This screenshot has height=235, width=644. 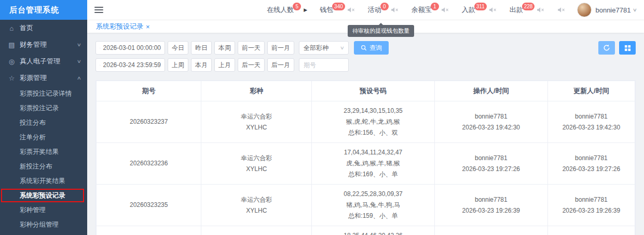 What do you see at coordinates (44, 94) in the screenshot?
I see `sidebar-subitem-bet-record-detail: 彩票投注记录详情` at bounding box center [44, 94].